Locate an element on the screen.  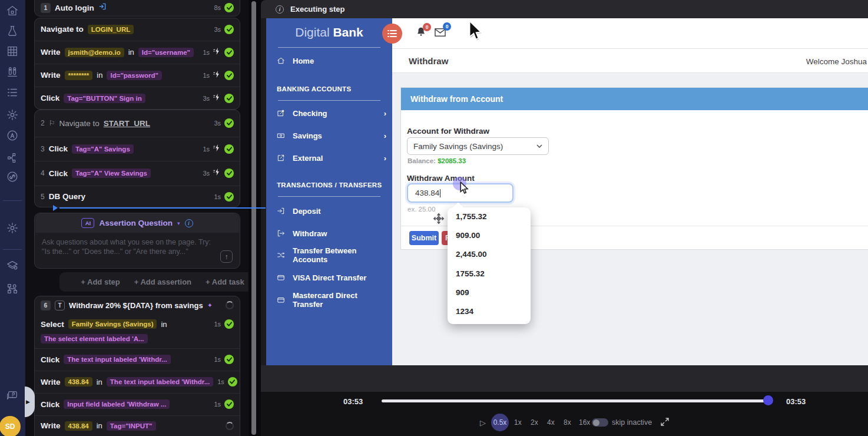
bank-logo: Digital Bank is located at coordinates (329, 32).